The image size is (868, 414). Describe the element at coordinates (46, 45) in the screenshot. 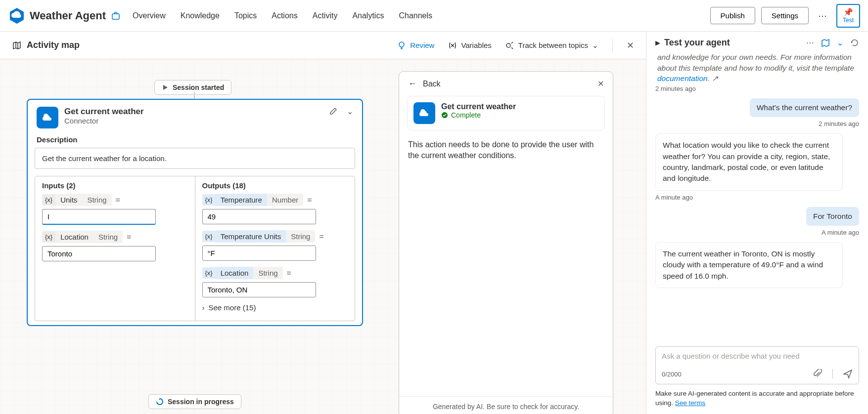

I see `canvas-title: Activity map` at that location.